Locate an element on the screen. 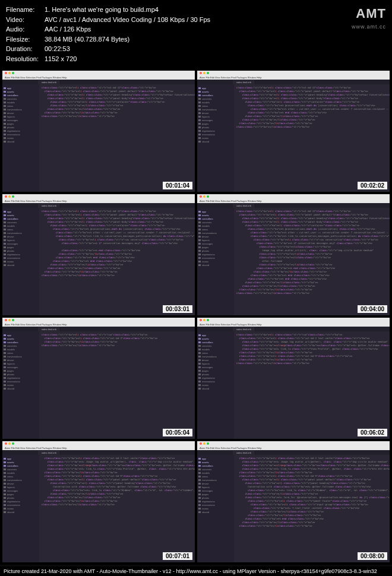 The width and height of the screenshot is (392, 576). video-value: AVC / avc1 / Advanced Video Coding / 108… is located at coordinates (215, 20).